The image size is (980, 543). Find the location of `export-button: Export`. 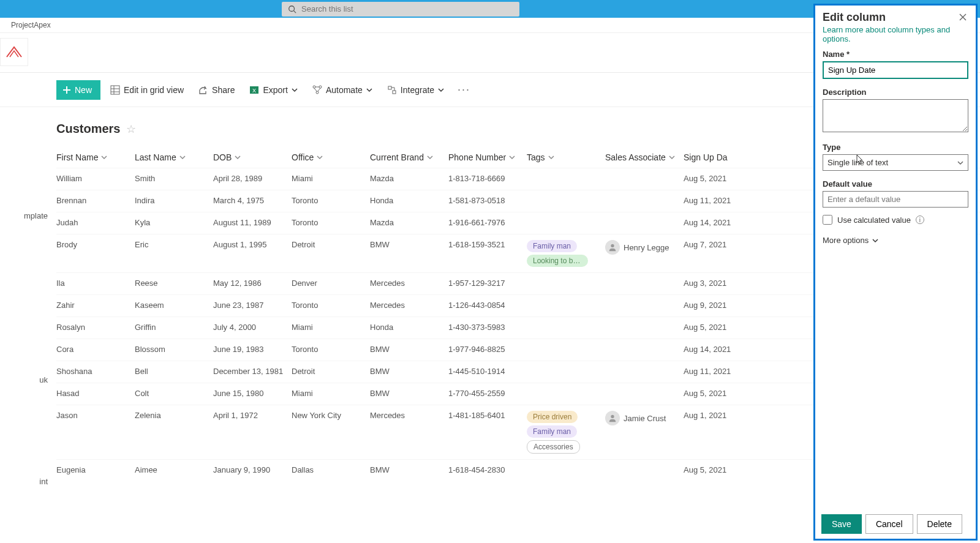

export-button: Export is located at coordinates (273, 90).